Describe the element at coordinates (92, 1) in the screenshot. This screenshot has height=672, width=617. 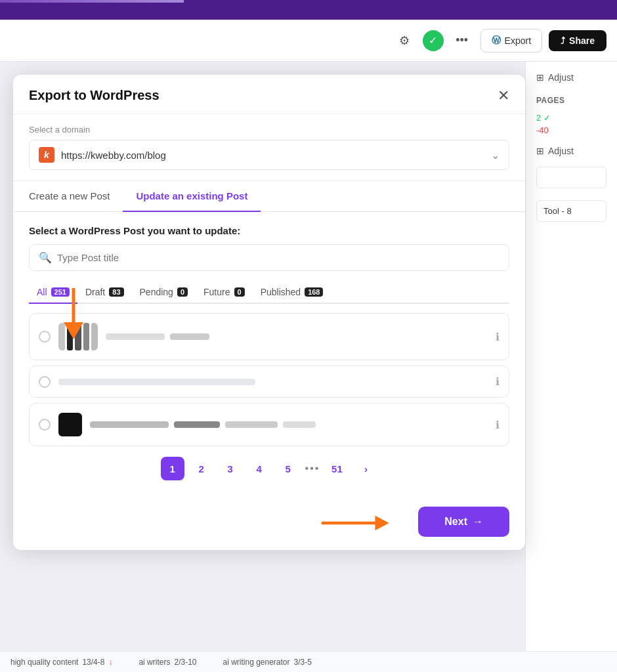
I see `loading-bar` at that location.